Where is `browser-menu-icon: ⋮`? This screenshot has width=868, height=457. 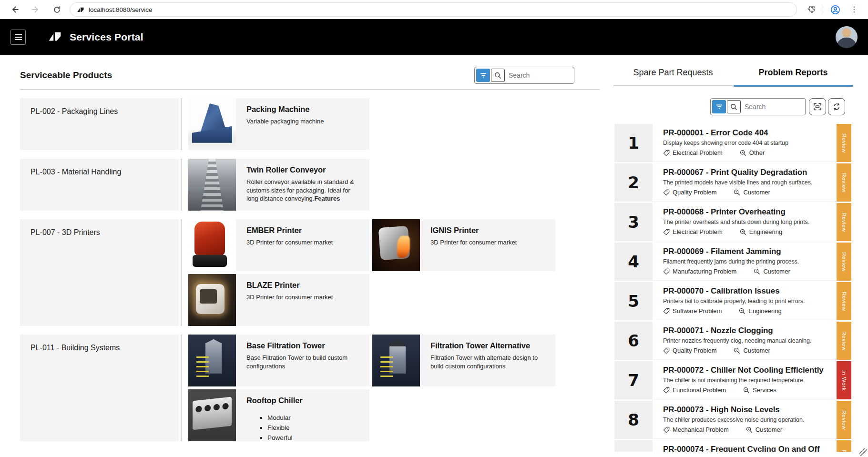 browser-menu-icon: ⋮ is located at coordinates (854, 10).